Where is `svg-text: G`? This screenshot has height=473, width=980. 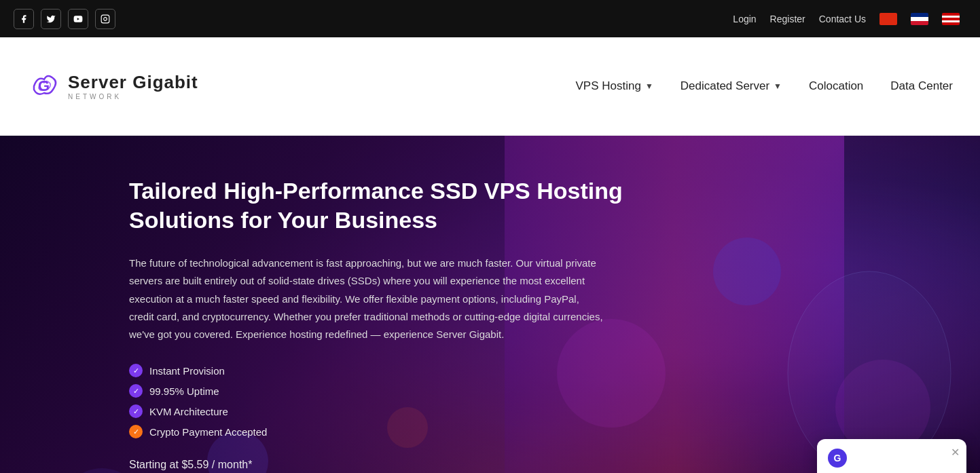
svg-text: G is located at coordinates (43, 86).